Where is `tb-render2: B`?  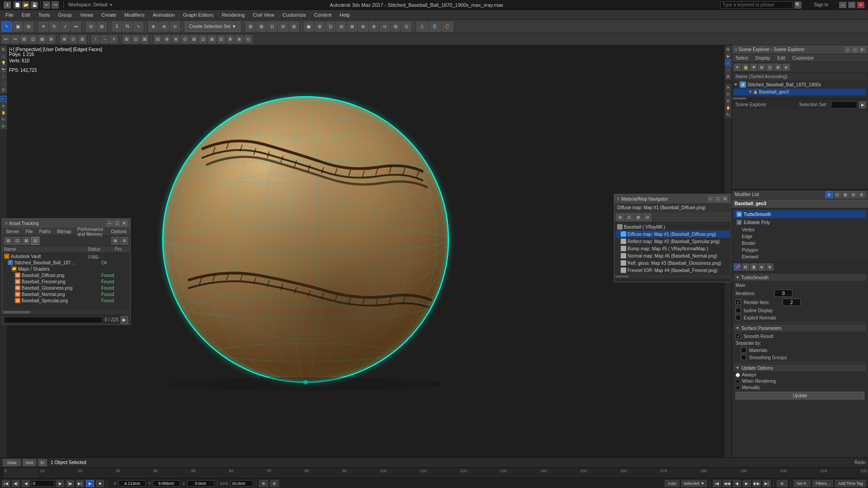
tb-render2: B is located at coordinates (435, 27).